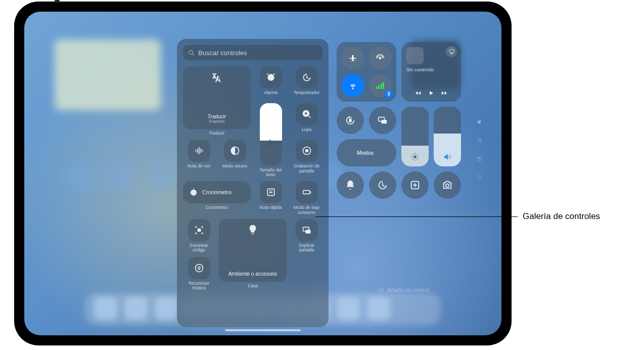  Describe the element at coordinates (253, 255) in the screenshot. I see `gallery-tile-home: Ambiente o accesorio Casa` at that location.